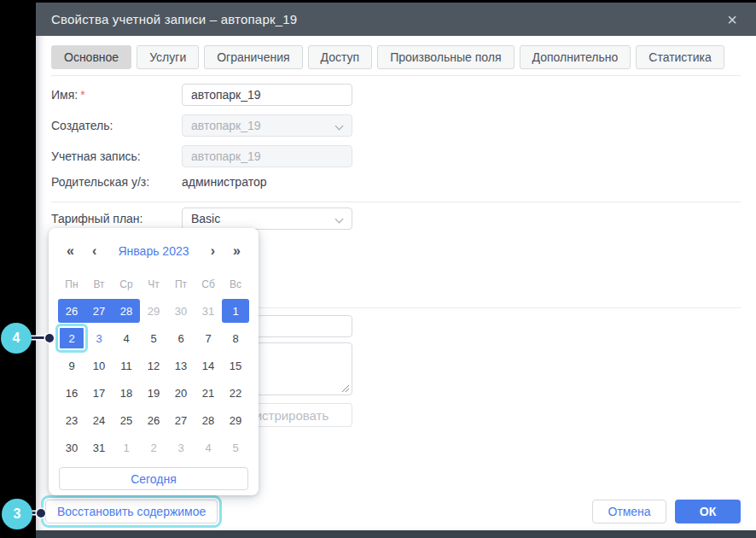  What do you see at coordinates (68, 95) in the screenshot?
I see `name-label: Имя:*` at bounding box center [68, 95].